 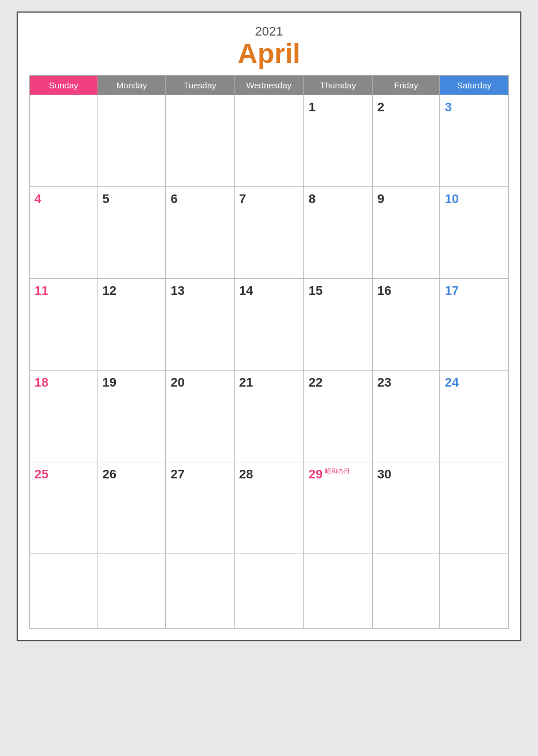 What do you see at coordinates (269, 47) in the screenshot?
I see `calendar-header: 2021 April` at bounding box center [269, 47].